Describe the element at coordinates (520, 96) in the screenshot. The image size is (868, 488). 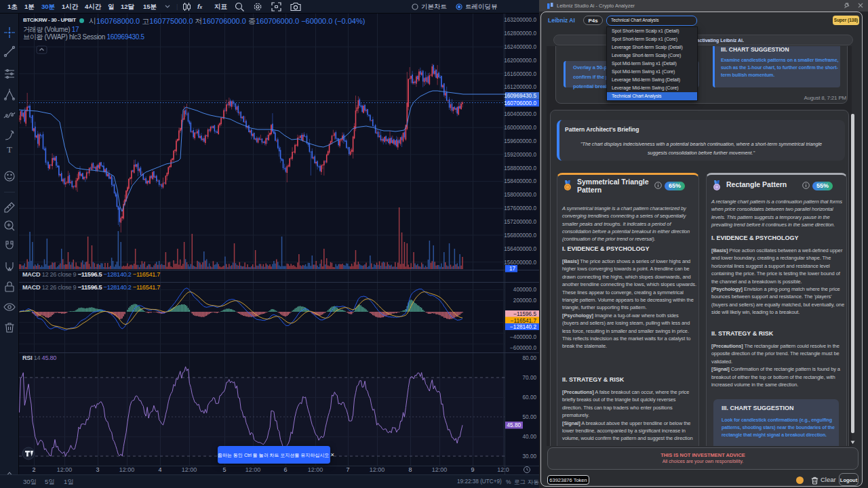
I see `svg-text: 160969430.5` at that location.